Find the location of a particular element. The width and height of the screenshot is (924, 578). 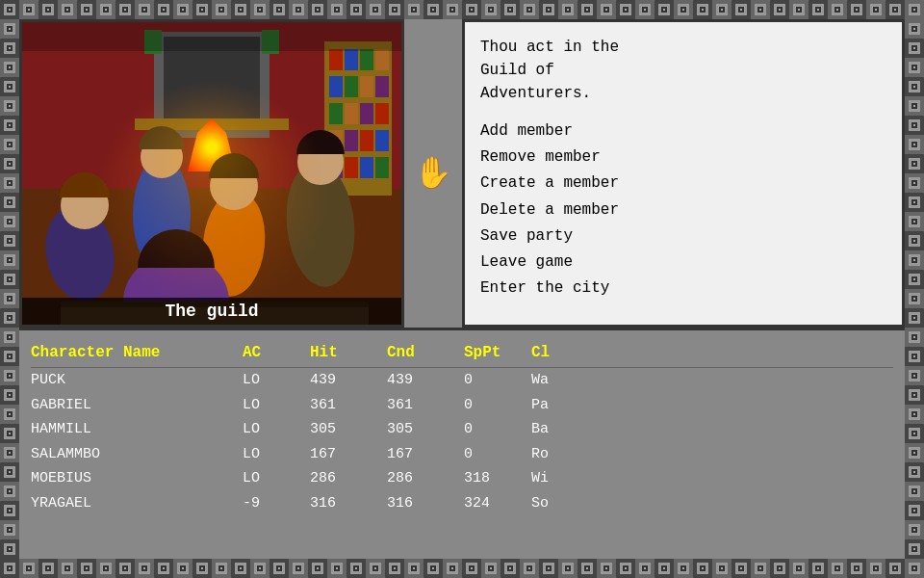

table-row: SALAMMBO LO 167 167 0 Ro is located at coordinates (462, 455).